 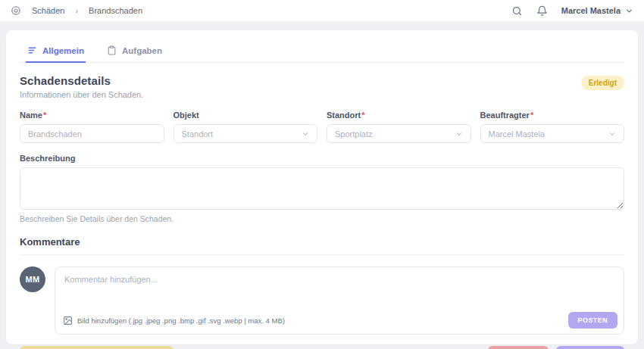 I want to click on field-name: Name*, so click(x=92, y=127).